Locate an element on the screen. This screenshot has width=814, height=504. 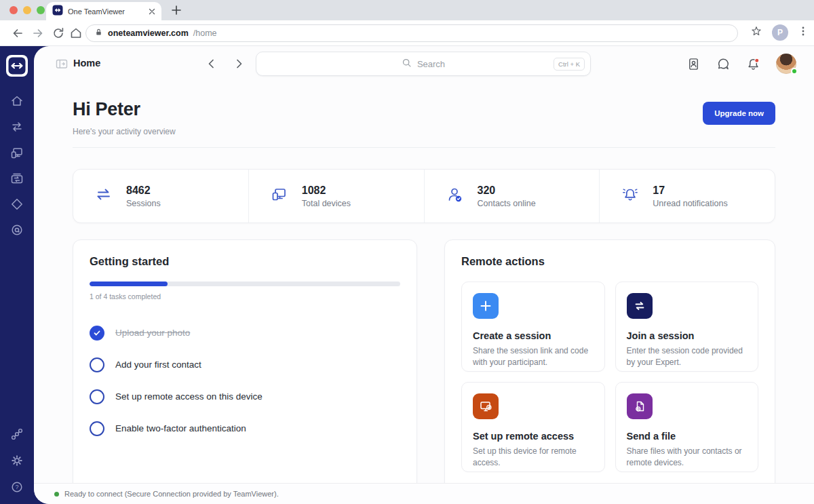
sidebar-item-remote-management is located at coordinates (17, 178).